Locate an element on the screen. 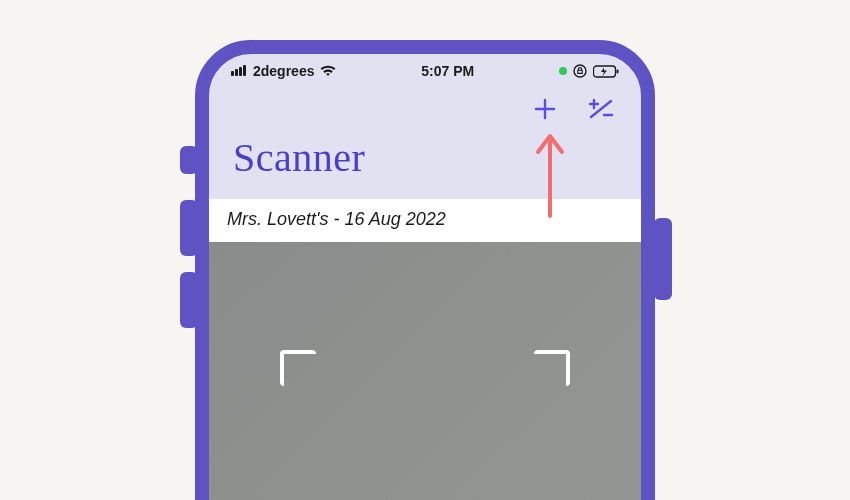 This screenshot has width=850, height=500. session-strip: Mrs. Lovett's - 16 Aug 2022 is located at coordinates (425, 220).